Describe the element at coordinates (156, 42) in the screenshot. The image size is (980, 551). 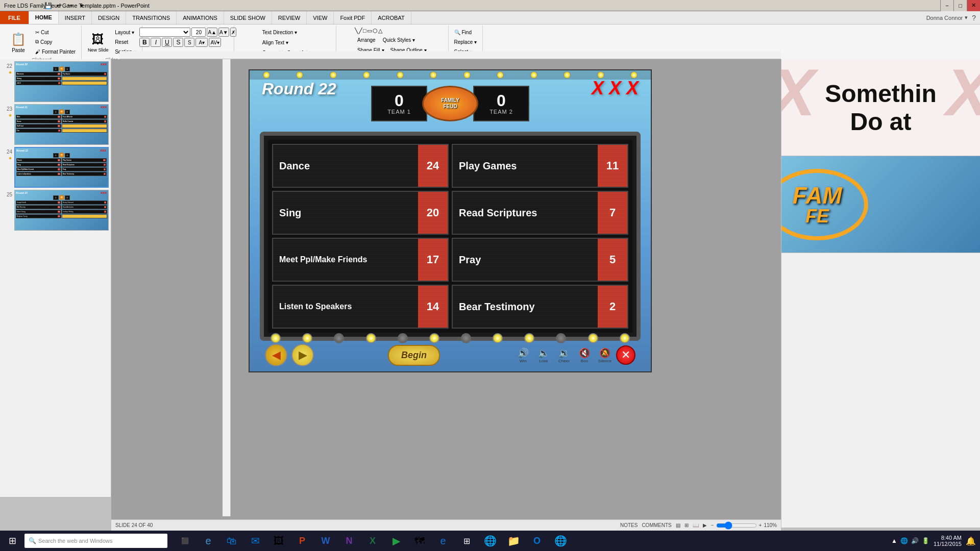
I see `italic-button: I` at that location.